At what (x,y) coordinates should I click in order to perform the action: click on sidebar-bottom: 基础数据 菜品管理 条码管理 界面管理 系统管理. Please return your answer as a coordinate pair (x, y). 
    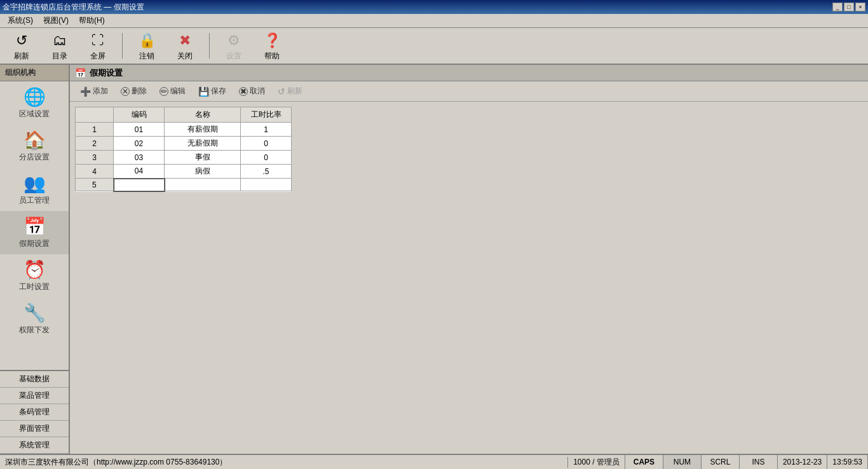
    Looking at the image, I should click on (34, 412).